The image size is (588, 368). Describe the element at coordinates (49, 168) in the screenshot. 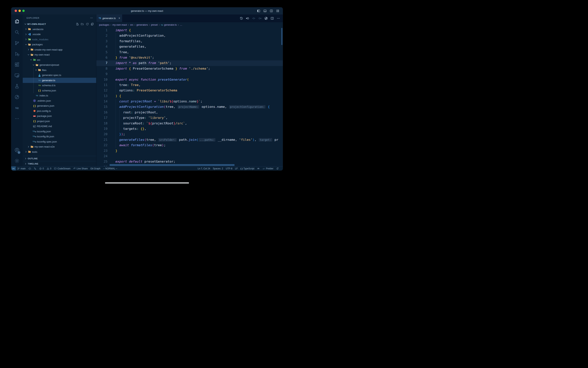

I see `status-warnings: 0` at that location.